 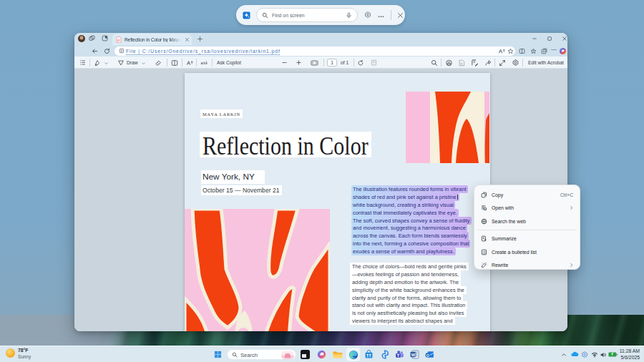 I want to click on svg-text: a, so click(x=202, y=62).